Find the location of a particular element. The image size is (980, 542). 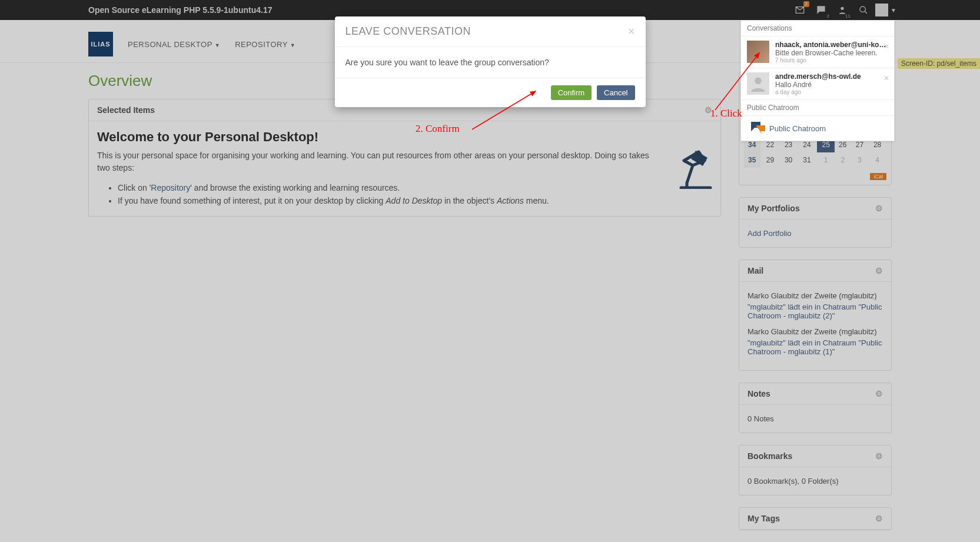

cancel-button: Cancel is located at coordinates (616, 93).